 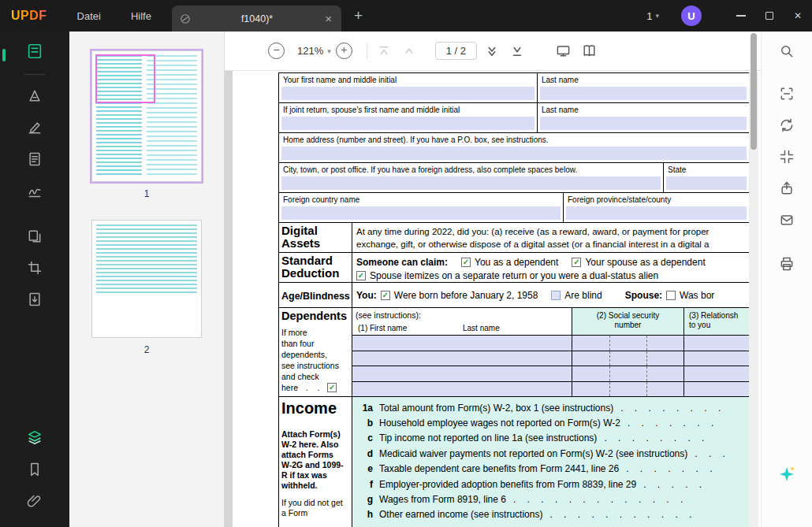 What do you see at coordinates (514, 148) in the screenshot?
I see `home-address-cell: Home address (number and street). If you…` at bounding box center [514, 148].